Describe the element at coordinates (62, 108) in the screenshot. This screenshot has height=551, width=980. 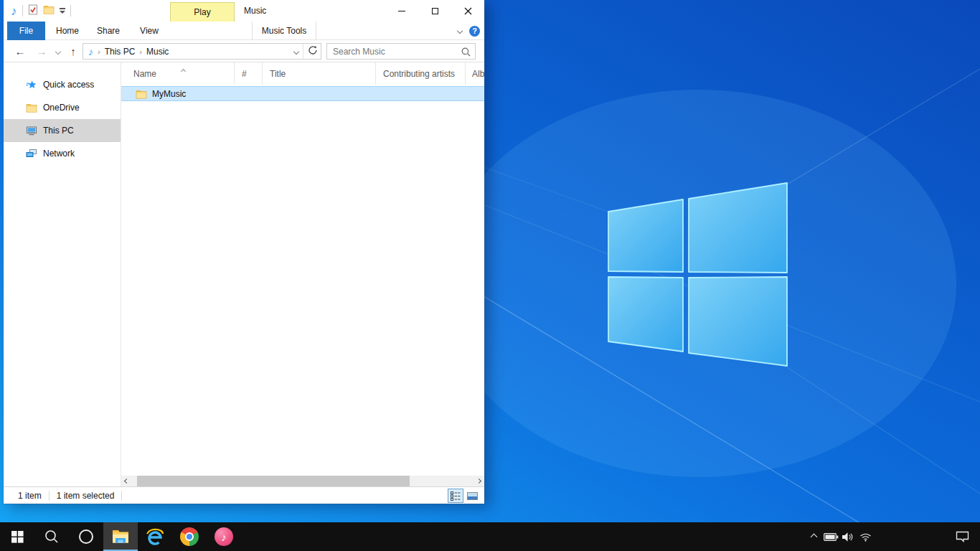
I see `sidebar-item-label: OneDrive` at that location.